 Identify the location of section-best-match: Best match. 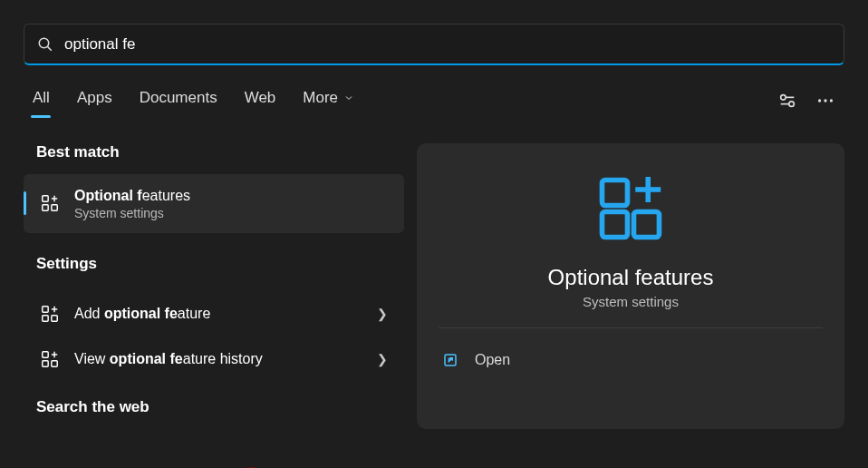
(214, 159).